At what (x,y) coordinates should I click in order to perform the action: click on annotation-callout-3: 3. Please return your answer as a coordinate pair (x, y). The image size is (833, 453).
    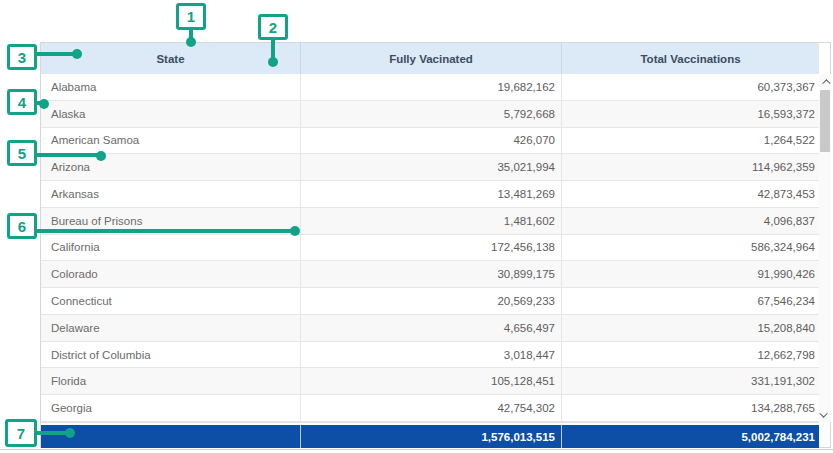
    Looking at the image, I should click on (22, 57).